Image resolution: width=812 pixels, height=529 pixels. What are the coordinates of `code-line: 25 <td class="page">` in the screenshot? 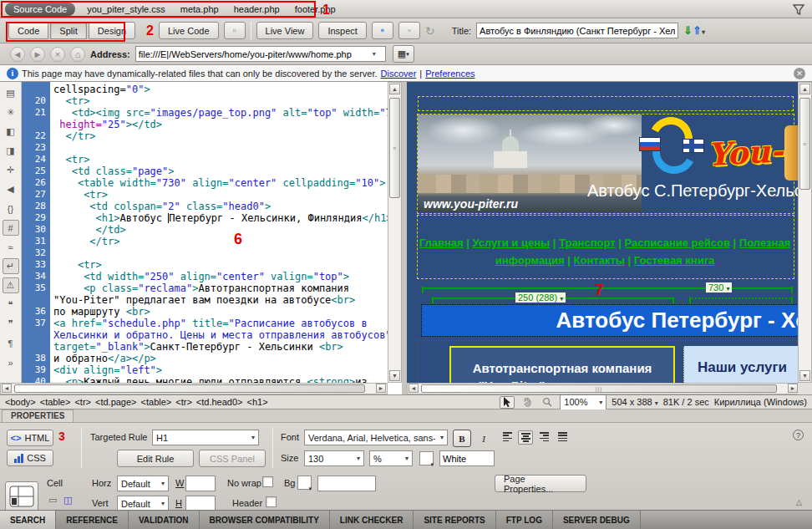 It's located at (205, 171).